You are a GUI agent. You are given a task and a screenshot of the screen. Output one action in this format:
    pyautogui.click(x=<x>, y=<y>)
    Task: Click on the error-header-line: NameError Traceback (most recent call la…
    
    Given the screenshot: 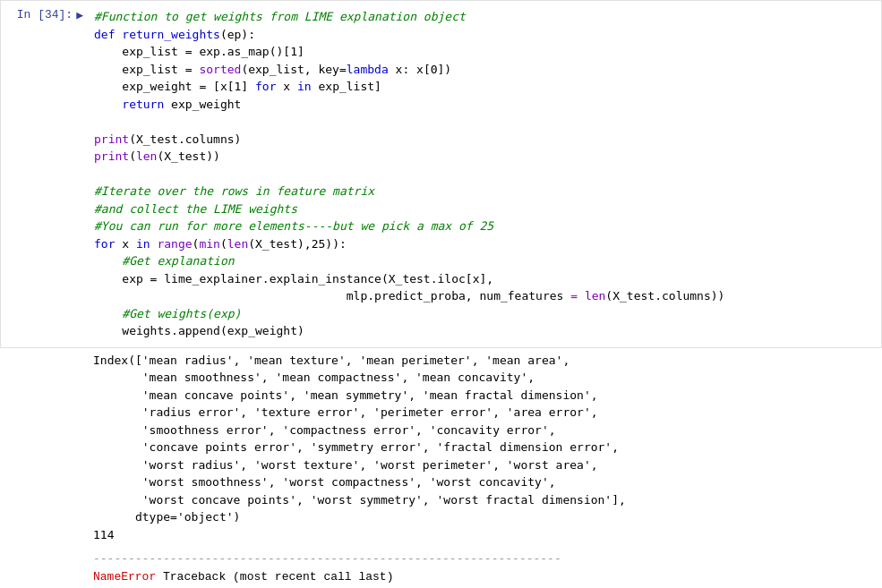 What is the action you would take?
    pyautogui.click(x=485, y=577)
    